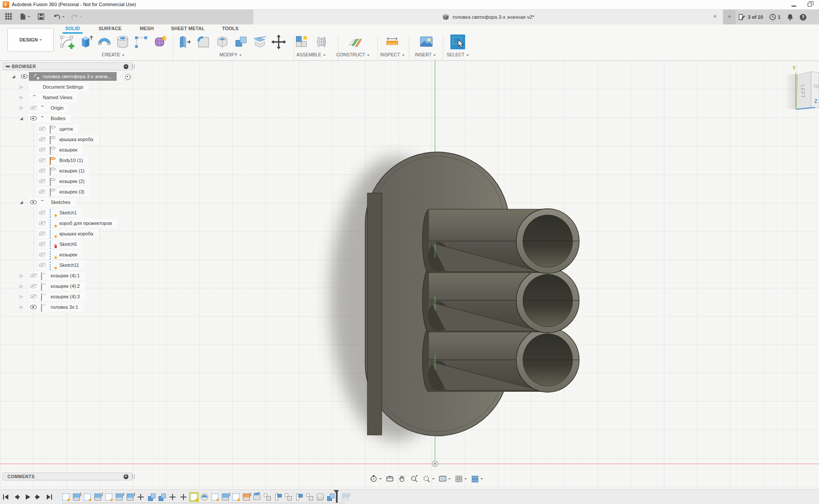 This screenshot has width=819, height=504. Describe the element at coordinates (123, 42) in the screenshot. I see `hole-button` at that location.